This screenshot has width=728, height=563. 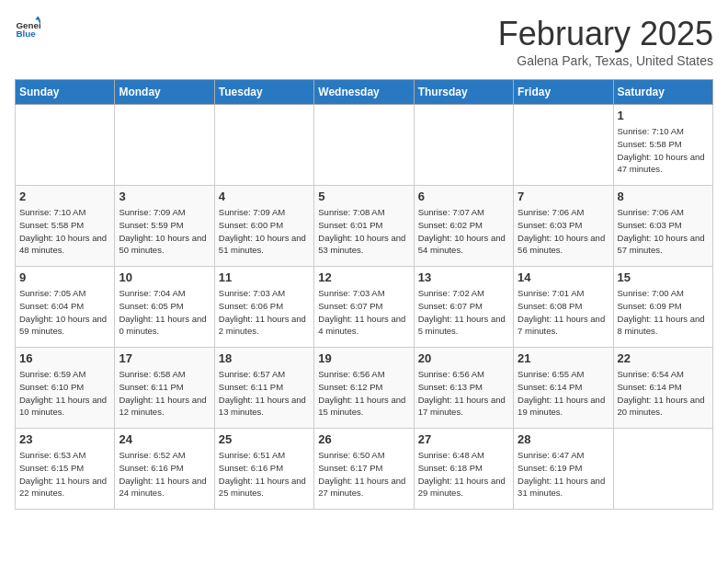 I want to click on calendar-cell: 24Sunrise: 6:52 AMSunset: 6:16 PMDayligh…, so click(x=165, y=469).